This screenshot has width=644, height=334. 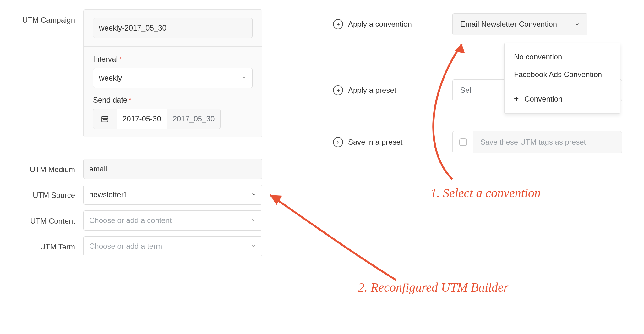 I want to click on utm-medium-value: email, so click(x=173, y=169).